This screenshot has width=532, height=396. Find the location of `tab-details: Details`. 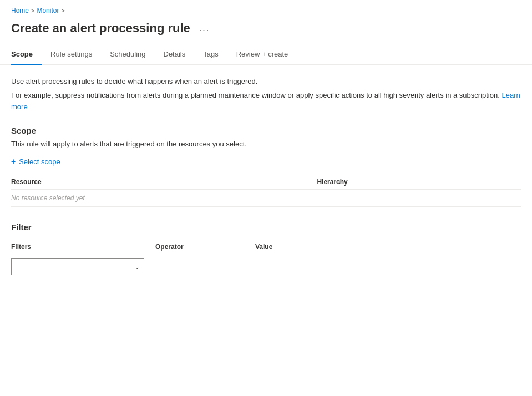

tab-details: Details is located at coordinates (175, 54).